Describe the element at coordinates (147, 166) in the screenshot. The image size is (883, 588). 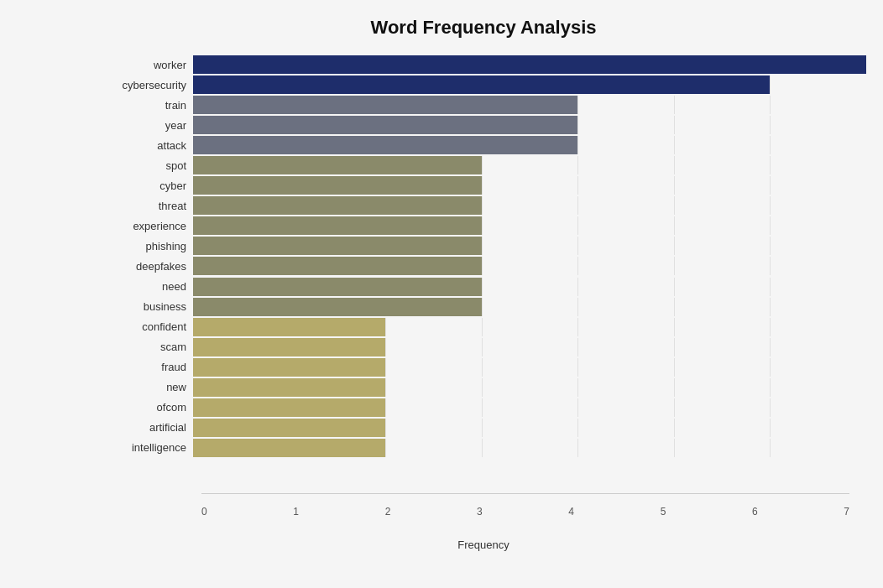
I see `bar-label: spot` at that location.